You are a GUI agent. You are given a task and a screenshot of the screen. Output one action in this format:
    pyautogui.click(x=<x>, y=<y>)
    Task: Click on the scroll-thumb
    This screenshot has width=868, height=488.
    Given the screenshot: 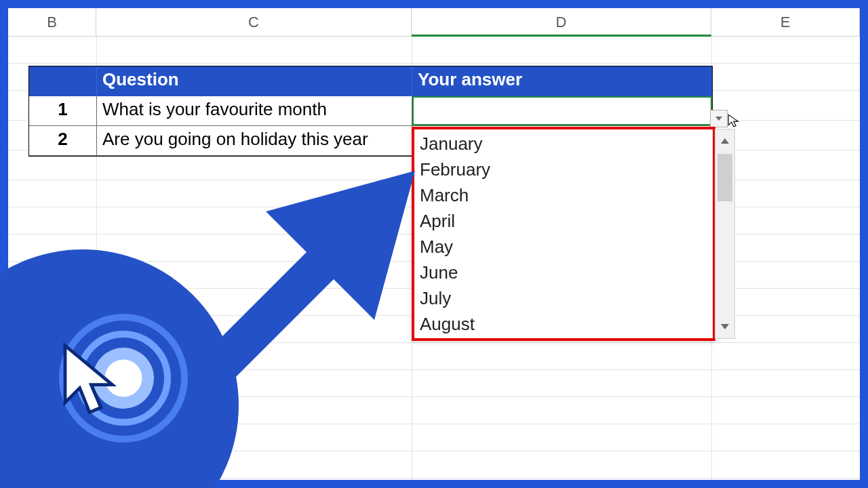 What is the action you would take?
    pyautogui.click(x=725, y=178)
    